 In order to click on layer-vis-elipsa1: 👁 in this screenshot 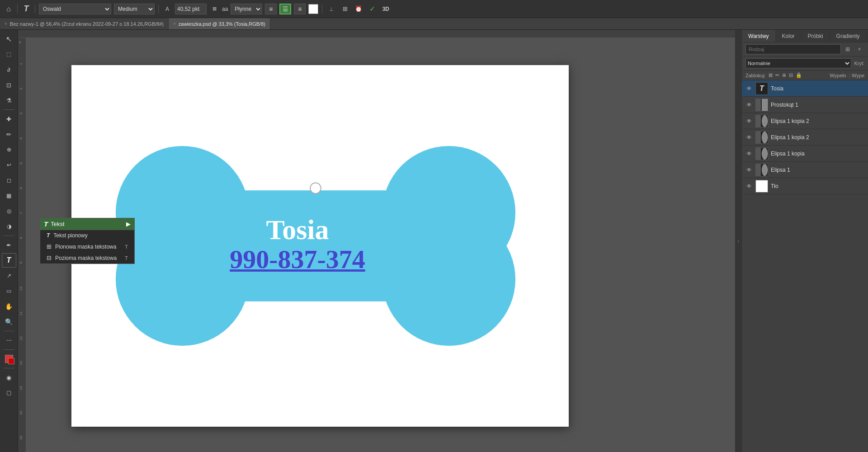, I will do `click(749, 170)`.